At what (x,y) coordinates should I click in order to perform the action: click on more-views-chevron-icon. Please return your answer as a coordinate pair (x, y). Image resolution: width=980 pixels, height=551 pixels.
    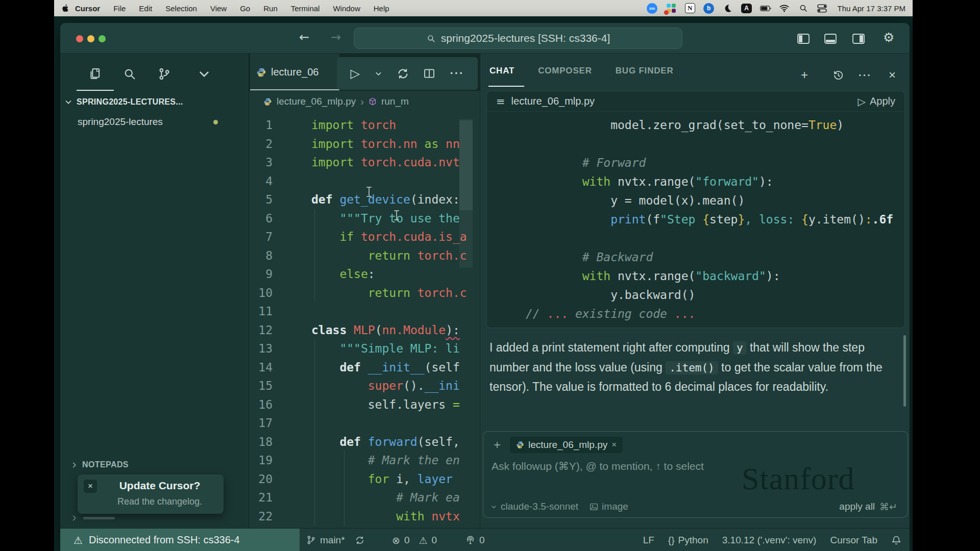
    Looking at the image, I should click on (204, 74).